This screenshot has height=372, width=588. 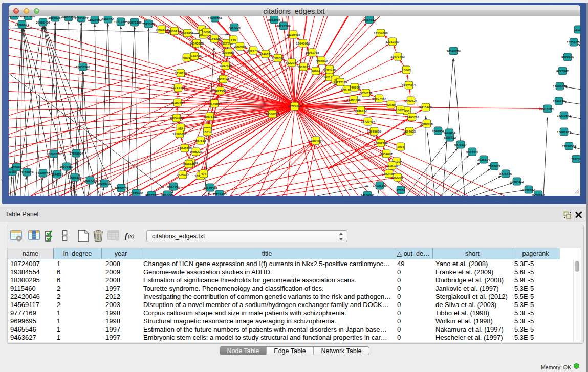 What do you see at coordinates (400, 110) in the screenshot?
I see `svg-text: 10025` at bounding box center [400, 110].